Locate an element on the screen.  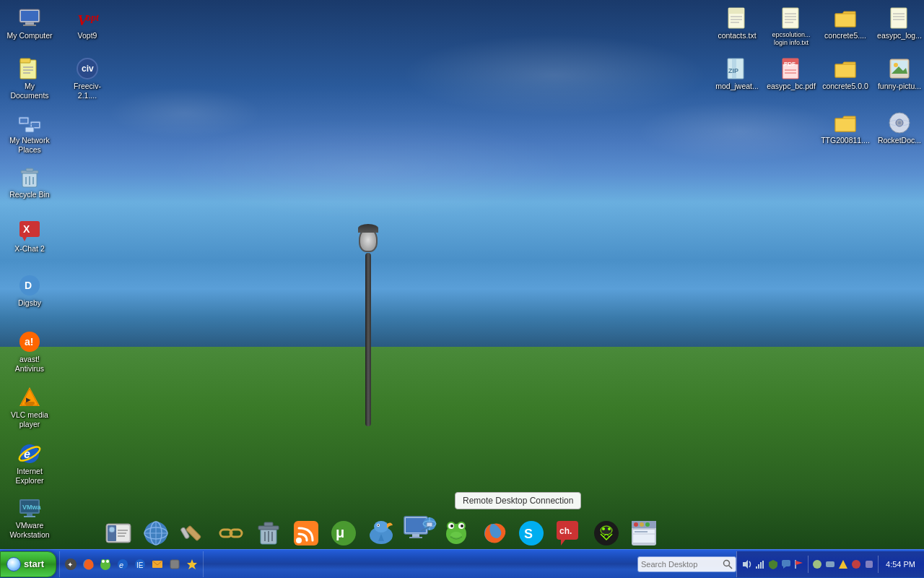
easypc-bc-label: easypc_bc.pdf is located at coordinates (791, 87).